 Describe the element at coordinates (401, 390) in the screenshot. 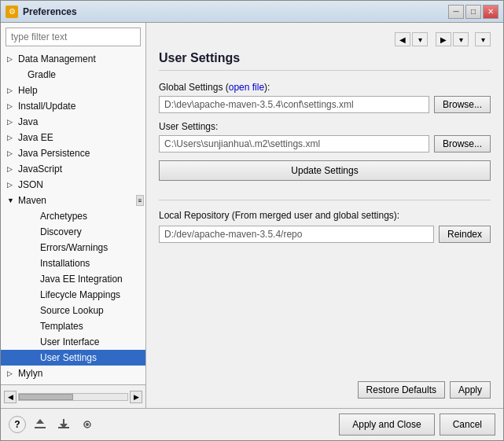

I see `restore-defaults-button: Restore Defaults` at that location.